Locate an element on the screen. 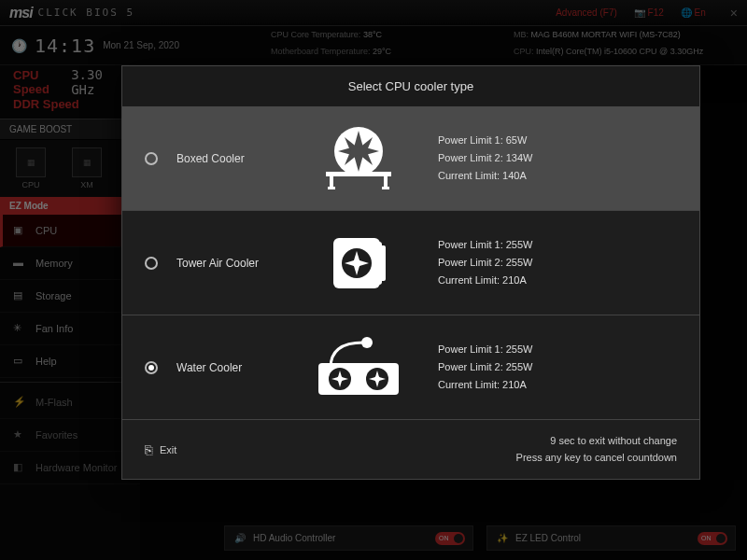 The image size is (747, 560). exit-icon: ⎘ is located at coordinates (148, 450).